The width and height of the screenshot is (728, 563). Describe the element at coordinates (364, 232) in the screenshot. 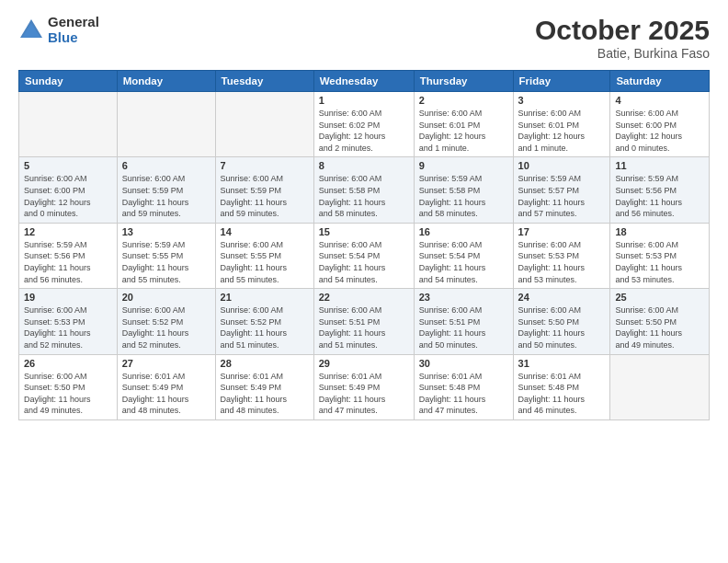

I see `day-number: 15` at that location.